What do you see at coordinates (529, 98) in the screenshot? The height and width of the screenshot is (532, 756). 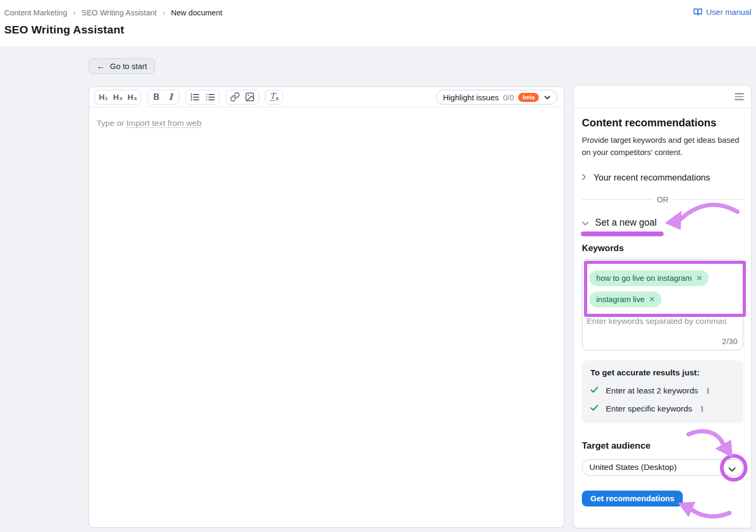 I see `beta-badge: beta` at bounding box center [529, 98].